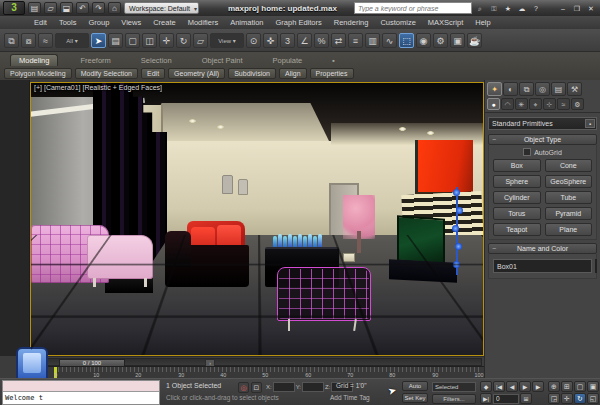  I want to click on undo-icon: ↶, so click(82, 8).